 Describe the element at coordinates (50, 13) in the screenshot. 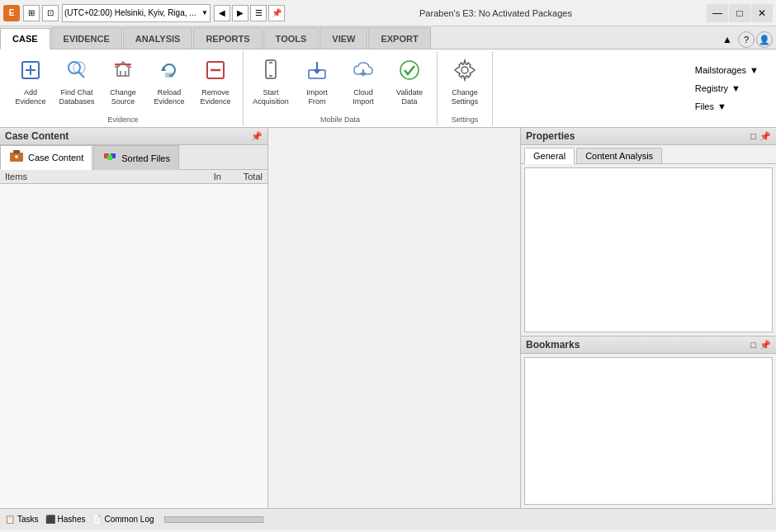

I see `icon-bar-2: ⊡` at that location.